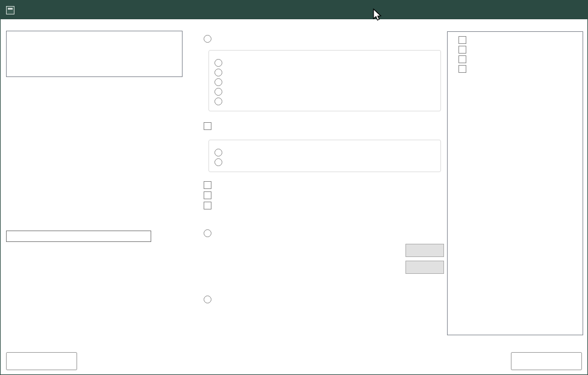 Image resolution: width=588 pixels, height=375 pixels. I want to click on namespace-item-global, so click(515, 40).